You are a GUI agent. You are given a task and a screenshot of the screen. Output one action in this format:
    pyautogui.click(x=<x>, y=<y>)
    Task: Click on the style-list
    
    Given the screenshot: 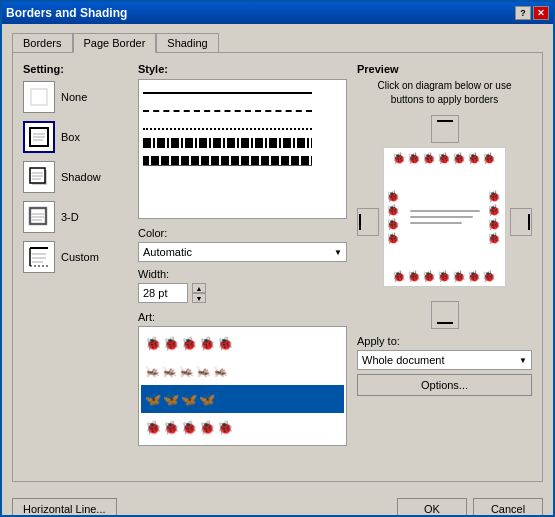 What is the action you would take?
    pyautogui.click(x=242, y=149)
    